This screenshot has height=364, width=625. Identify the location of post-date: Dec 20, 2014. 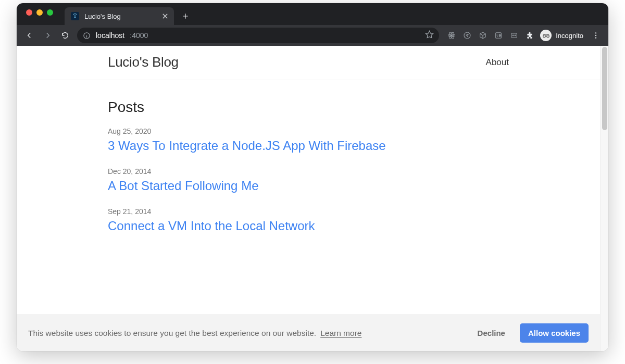
(308, 171).